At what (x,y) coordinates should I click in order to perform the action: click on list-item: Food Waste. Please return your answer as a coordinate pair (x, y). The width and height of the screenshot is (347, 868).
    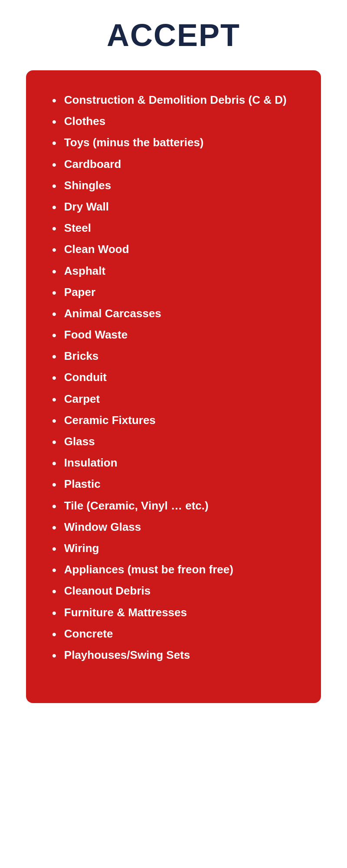
    Looking at the image, I should click on (174, 335).